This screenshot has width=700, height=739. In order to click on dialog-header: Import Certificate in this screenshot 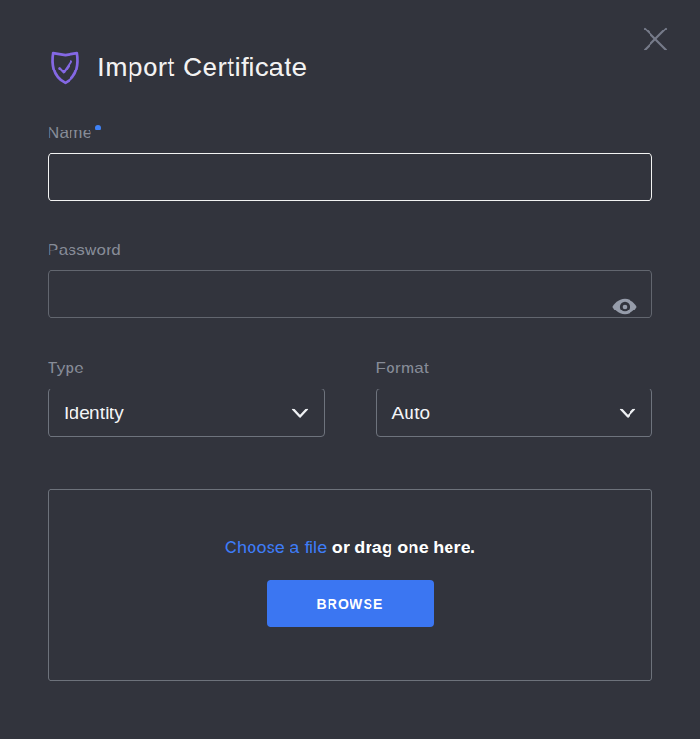, I will do `click(350, 44)`.